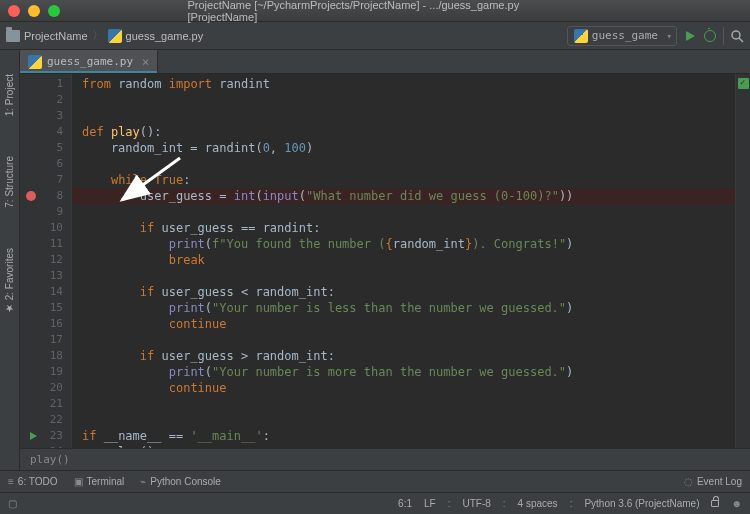 The height and width of the screenshot is (514, 750). Describe the element at coordinates (46, 212) in the screenshot. I see `gutter-line: 9` at that location.